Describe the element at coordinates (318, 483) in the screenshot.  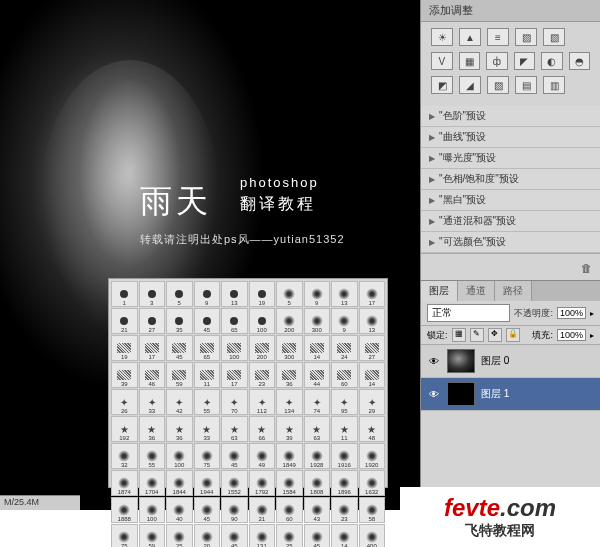
I see `brush-preset: 1808` at that location.